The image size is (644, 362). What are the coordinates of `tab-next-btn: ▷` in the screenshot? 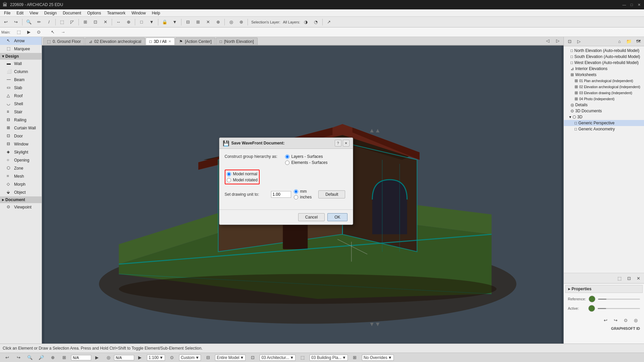 It's located at (558, 41).